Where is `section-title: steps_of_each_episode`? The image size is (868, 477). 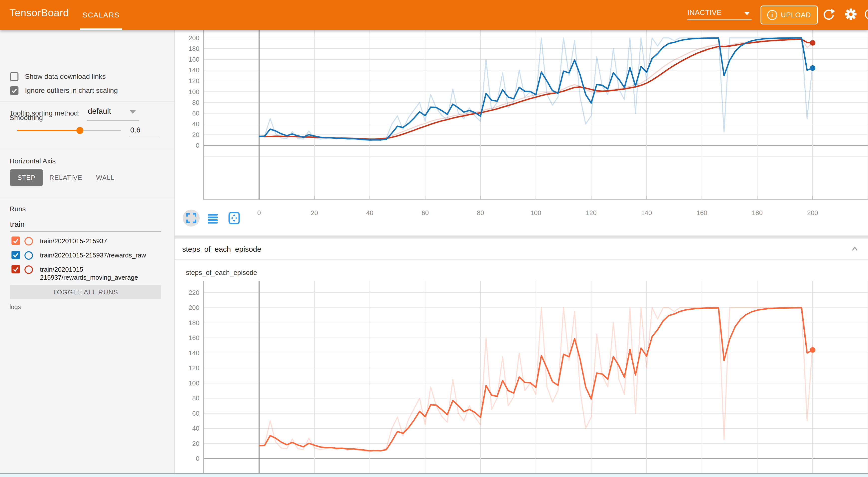 section-title: steps_of_each_episode is located at coordinates (222, 249).